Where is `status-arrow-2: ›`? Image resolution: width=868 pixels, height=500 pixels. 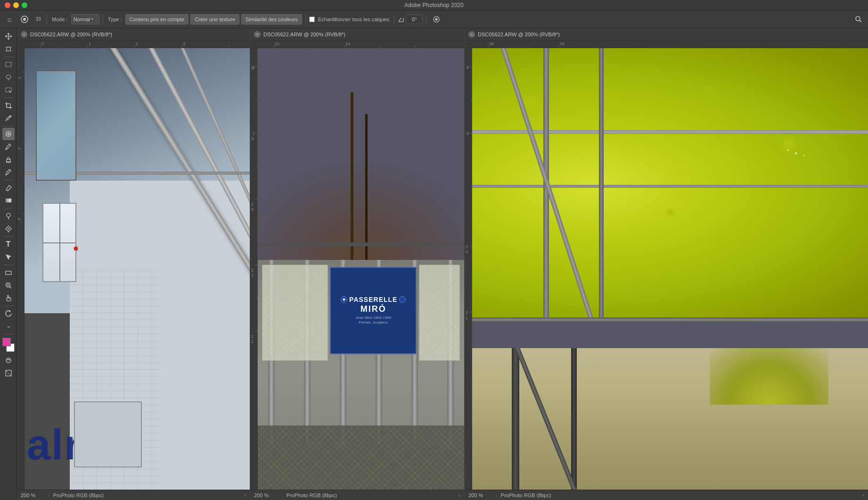 status-arrow-2: › is located at coordinates (459, 495).